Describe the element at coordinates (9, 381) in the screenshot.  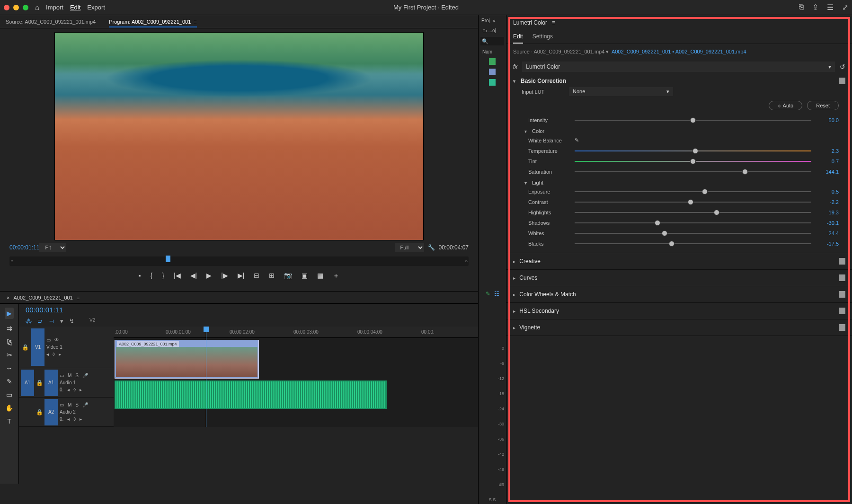
I see `pen-tool-icon: ✎` at that location.